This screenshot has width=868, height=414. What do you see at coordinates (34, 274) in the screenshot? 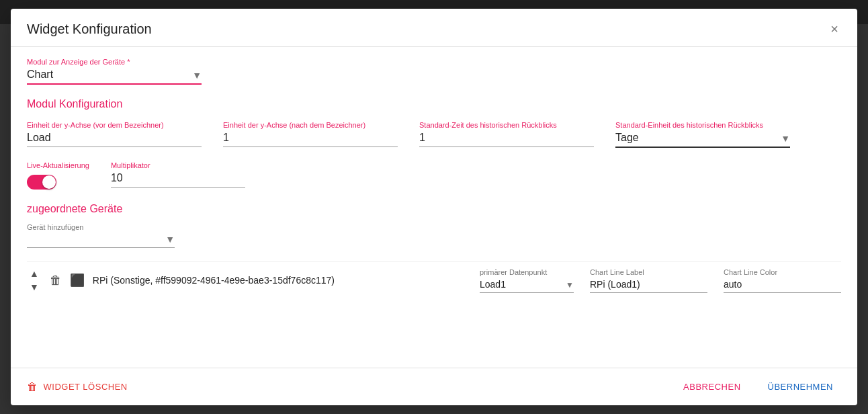
I see `move-up-button: ▲` at bounding box center [34, 274].